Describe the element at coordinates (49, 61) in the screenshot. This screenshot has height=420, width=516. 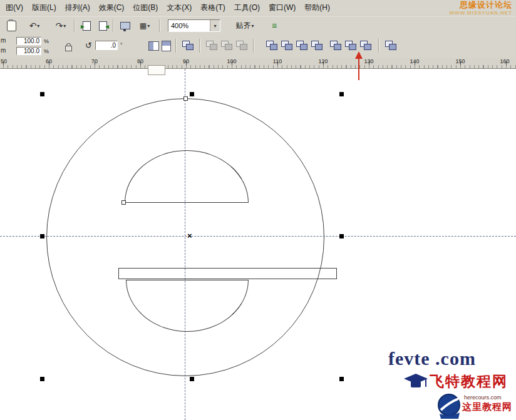
I see `ruler-number: 60` at that location.